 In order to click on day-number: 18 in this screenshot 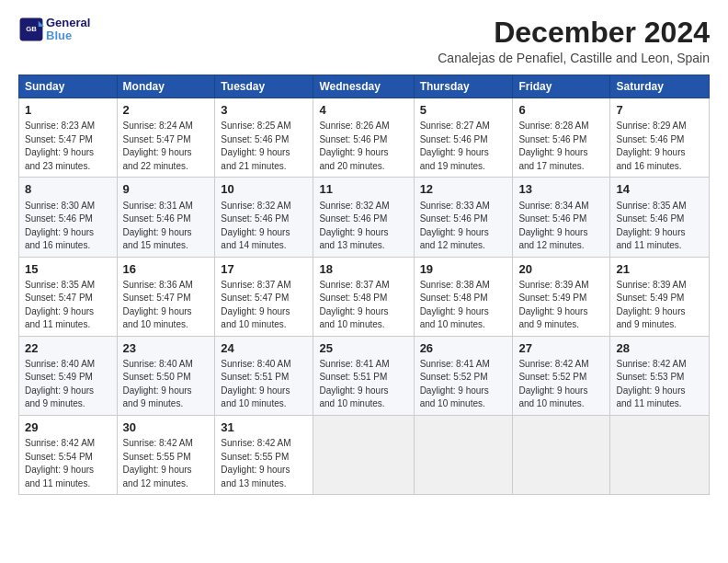, I will do `click(363, 270)`.